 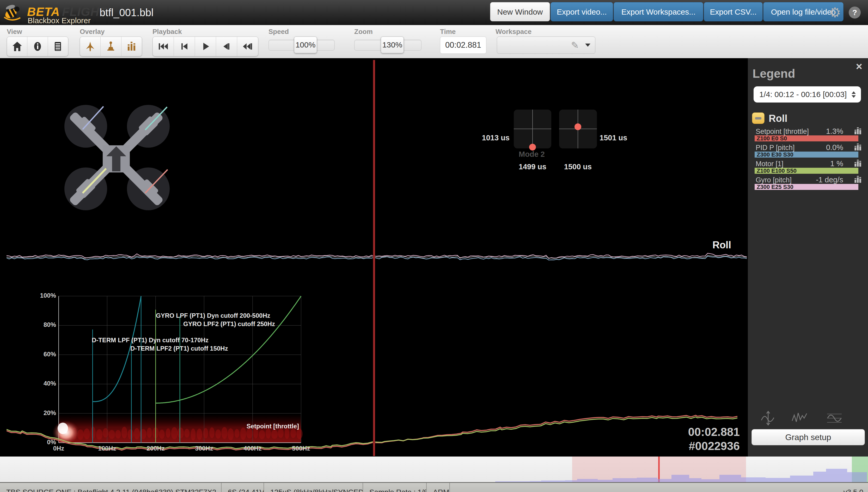 What do you see at coordinates (806, 187) in the screenshot?
I see `field-curve-settings: Z300 E25 S30` at bounding box center [806, 187].